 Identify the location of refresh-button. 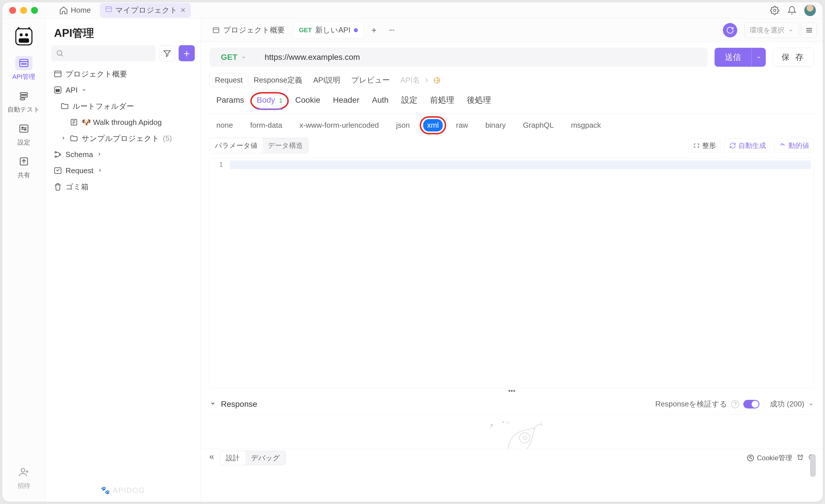
(730, 30).